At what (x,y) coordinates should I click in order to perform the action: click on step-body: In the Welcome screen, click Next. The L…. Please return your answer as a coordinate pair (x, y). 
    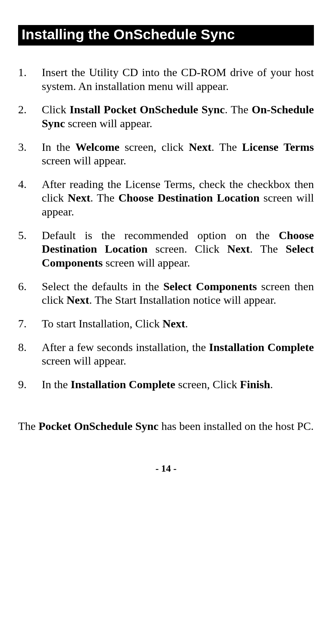
    Looking at the image, I should click on (178, 154).